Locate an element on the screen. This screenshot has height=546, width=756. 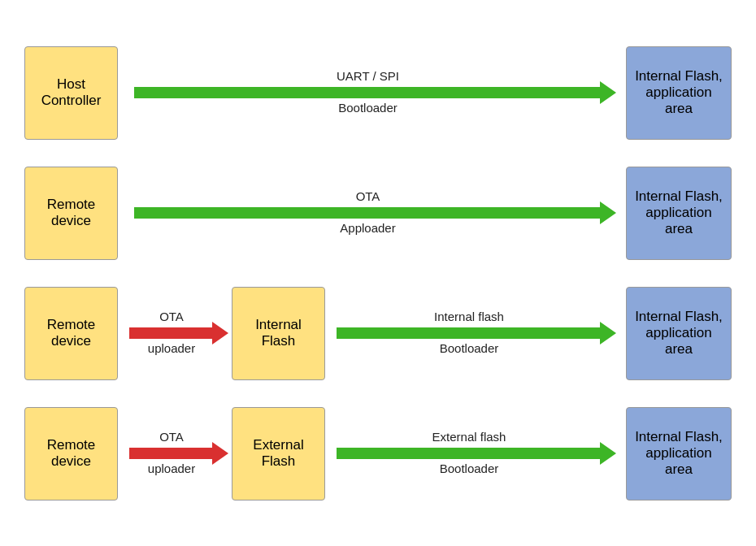
arrow-label-bottom-2: Apploader is located at coordinates (367, 228).